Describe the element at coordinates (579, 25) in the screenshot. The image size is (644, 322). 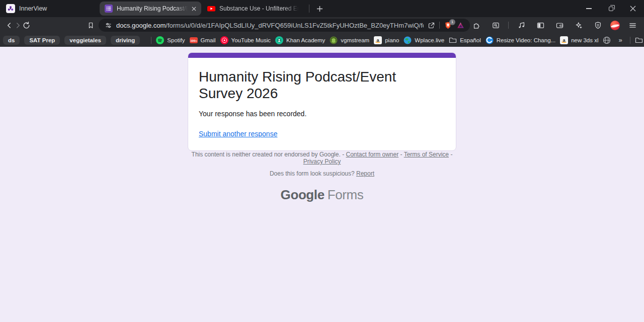
I see `sparkle-icon` at that location.